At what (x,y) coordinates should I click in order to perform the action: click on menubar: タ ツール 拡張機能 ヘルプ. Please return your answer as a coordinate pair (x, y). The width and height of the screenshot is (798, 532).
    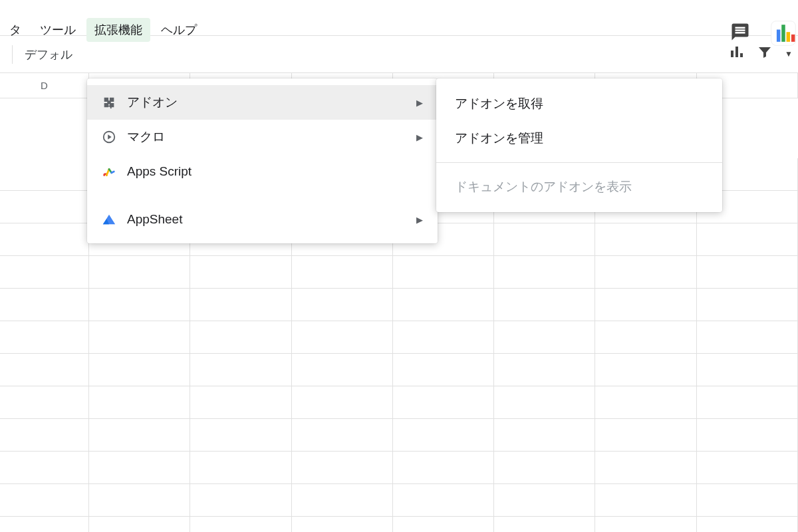
    Looking at the image, I should click on (399, 18).